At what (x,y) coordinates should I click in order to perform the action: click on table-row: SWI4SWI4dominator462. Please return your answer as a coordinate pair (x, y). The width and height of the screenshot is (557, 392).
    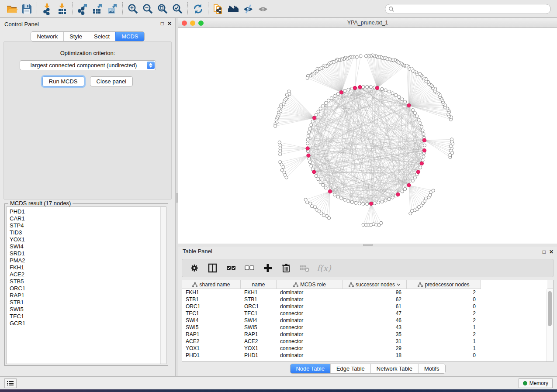
    Looking at the image, I should click on (368, 320).